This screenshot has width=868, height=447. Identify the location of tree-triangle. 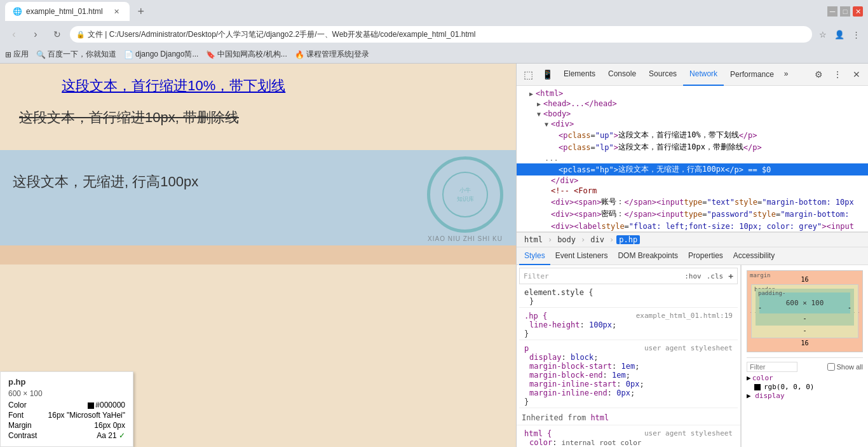
(548, 181).